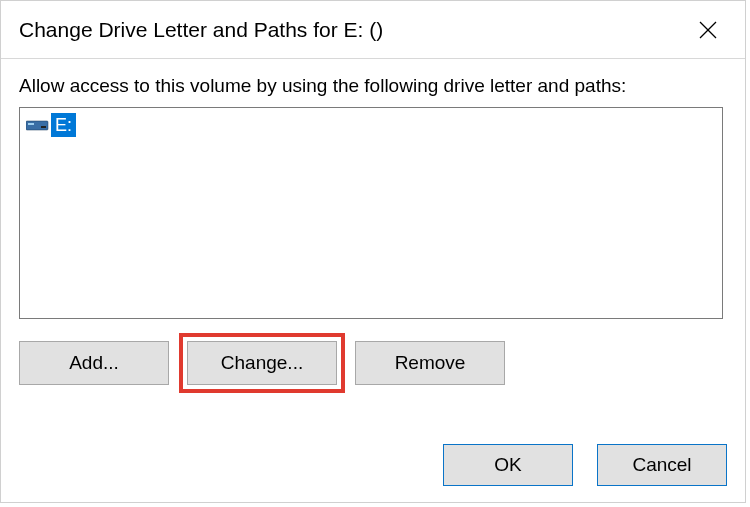 Image resolution: width=750 pixels, height=507 pixels. Describe the element at coordinates (373, 363) in the screenshot. I see `action-button-row: Add... Change... Remove` at that location.